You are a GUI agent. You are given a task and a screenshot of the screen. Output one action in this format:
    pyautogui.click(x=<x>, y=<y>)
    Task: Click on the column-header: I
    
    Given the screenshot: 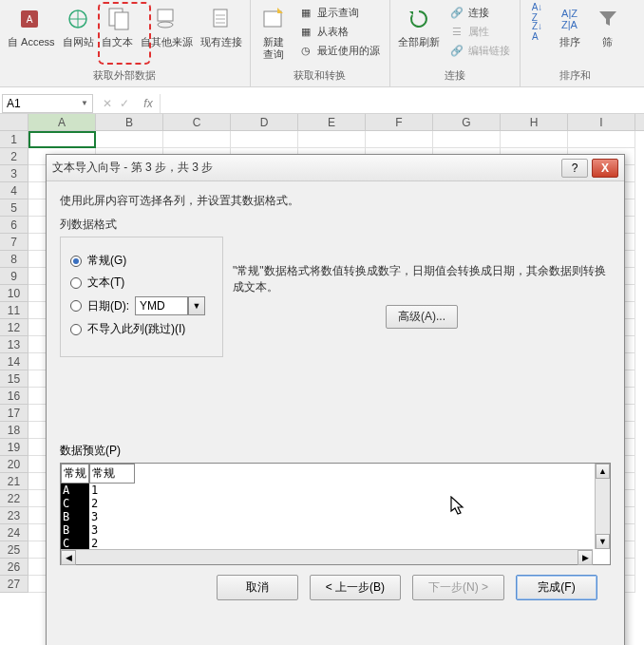 What is the action you would take?
    pyautogui.click(x=602, y=122)
    